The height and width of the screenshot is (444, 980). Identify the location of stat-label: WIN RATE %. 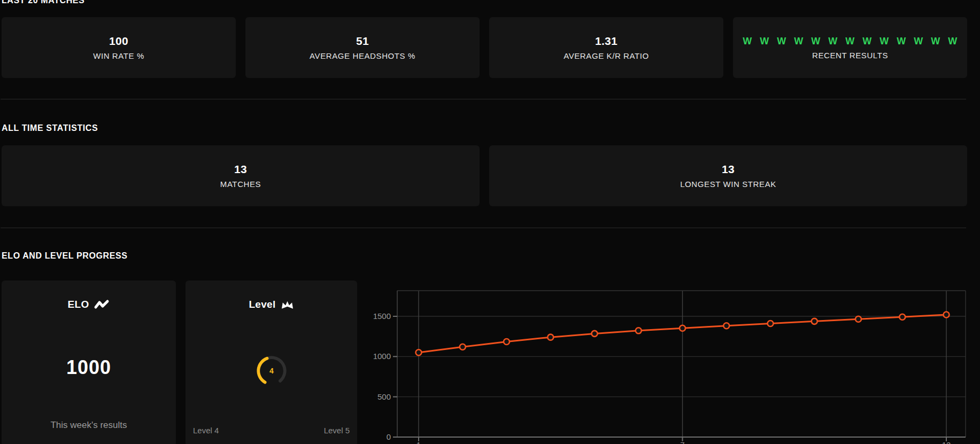
(119, 56).